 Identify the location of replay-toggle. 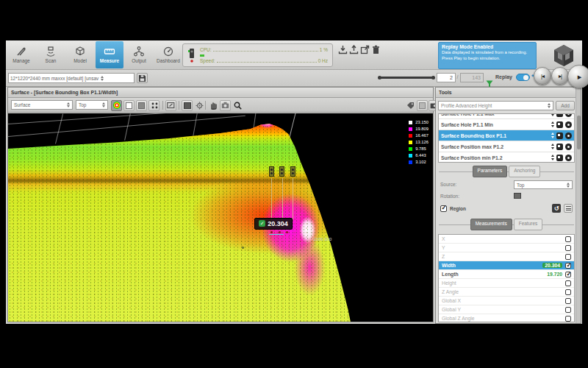
(523, 77).